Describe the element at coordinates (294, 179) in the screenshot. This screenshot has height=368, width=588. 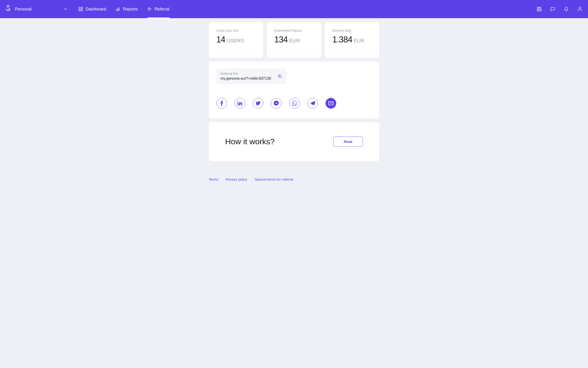
I see `footer-links: Terms Privacy policy Special terms for r…` at that location.